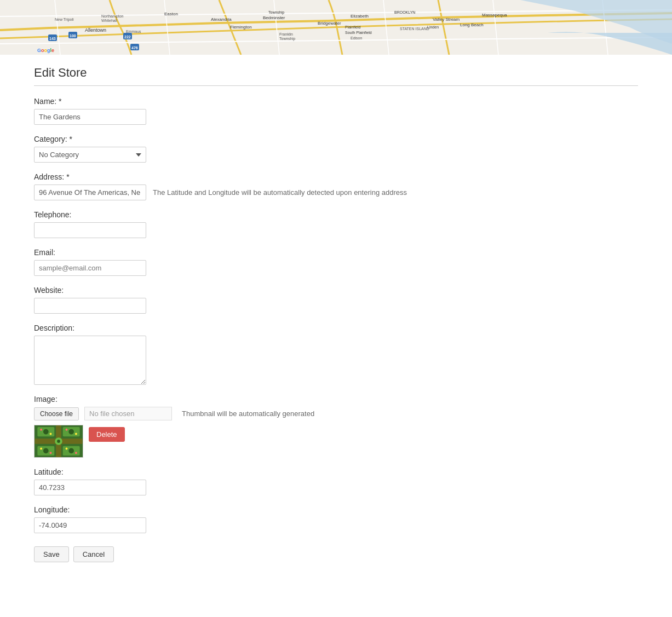 The height and width of the screenshot is (617, 672). Describe the element at coordinates (90, 154) in the screenshot. I see `category-select: No Category Restaurant Retail Service Ot…` at that location.